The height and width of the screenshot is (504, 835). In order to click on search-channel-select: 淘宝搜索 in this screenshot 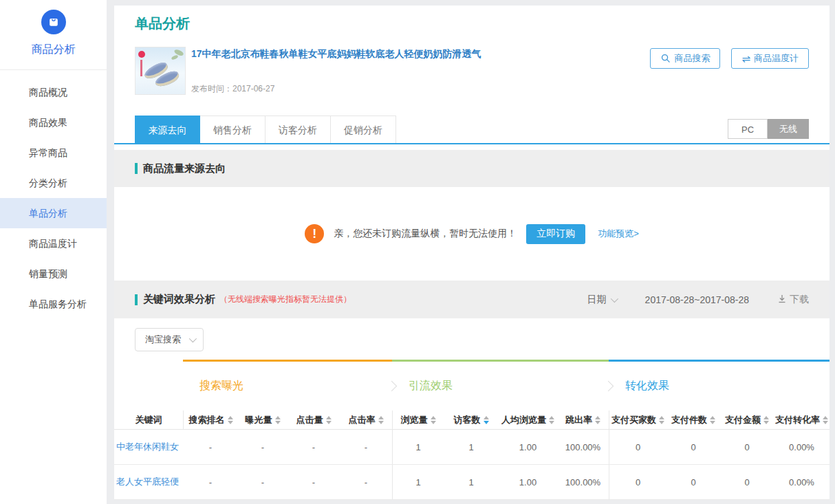, I will do `click(169, 340)`.